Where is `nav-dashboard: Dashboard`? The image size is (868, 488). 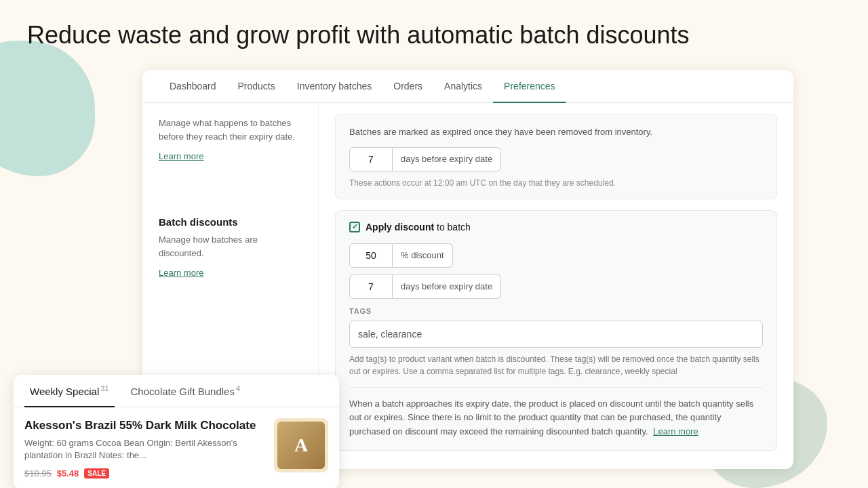
nav-dashboard: Dashboard is located at coordinates (193, 86).